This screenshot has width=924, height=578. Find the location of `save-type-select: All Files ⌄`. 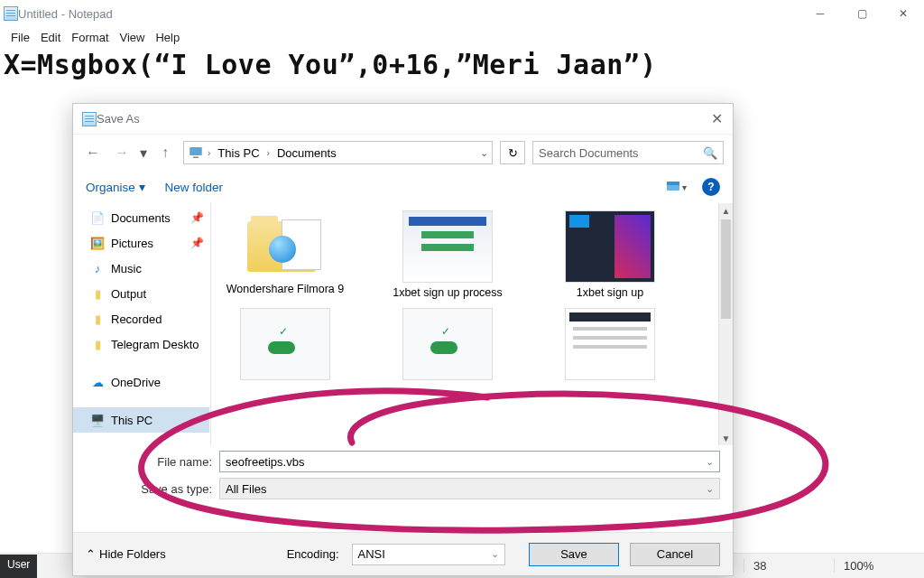

save-type-select: All Files ⌄ is located at coordinates (469, 489).